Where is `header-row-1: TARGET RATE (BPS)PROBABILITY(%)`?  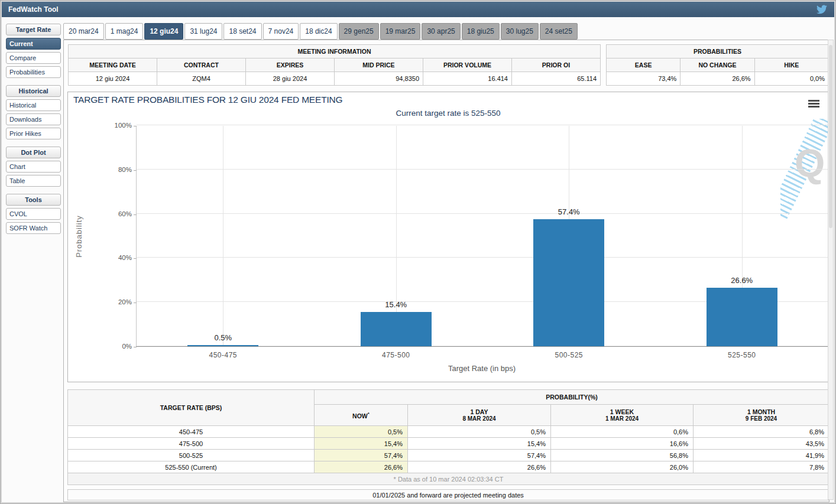 header-row-1: TARGET RATE (BPS)PROBABILITY(%) is located at coordinates (449, 397).